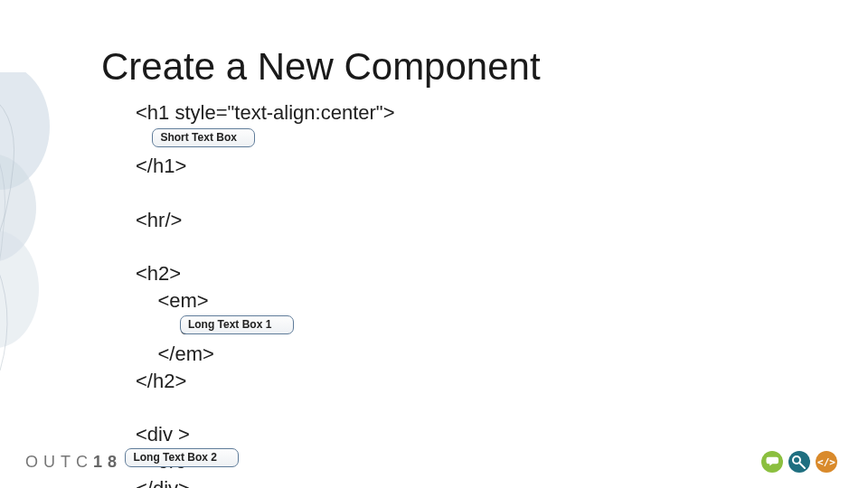  What do you see at coordinates (266, 328) in the screenshot?
I see `code-line: eLong Text Box 1` at bounding box center [266, 328].